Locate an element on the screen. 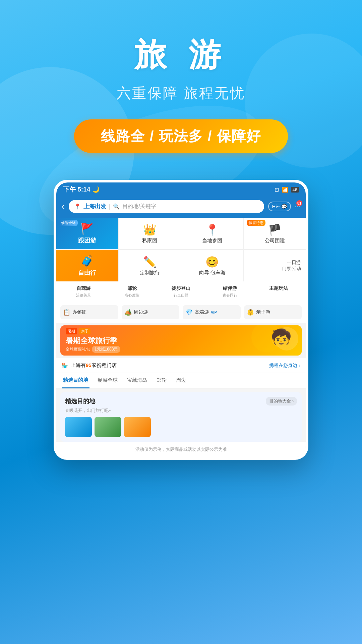 This screenshot has height=644, width=362. featured-title: 精选目的地 is located at coordinates (80, 401).